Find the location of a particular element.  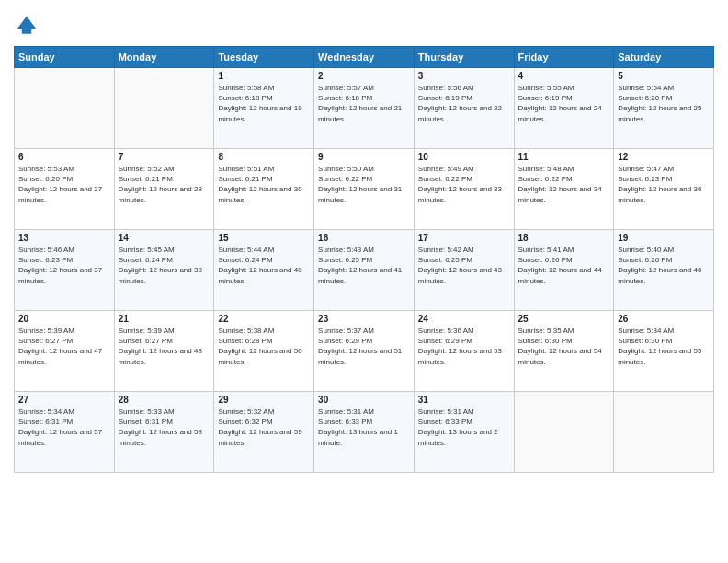

calendar-week-3: 13Sunrise: 5:46 AM Sunset: 6:23 PM Dayli… is located at coordinates (364, 270).